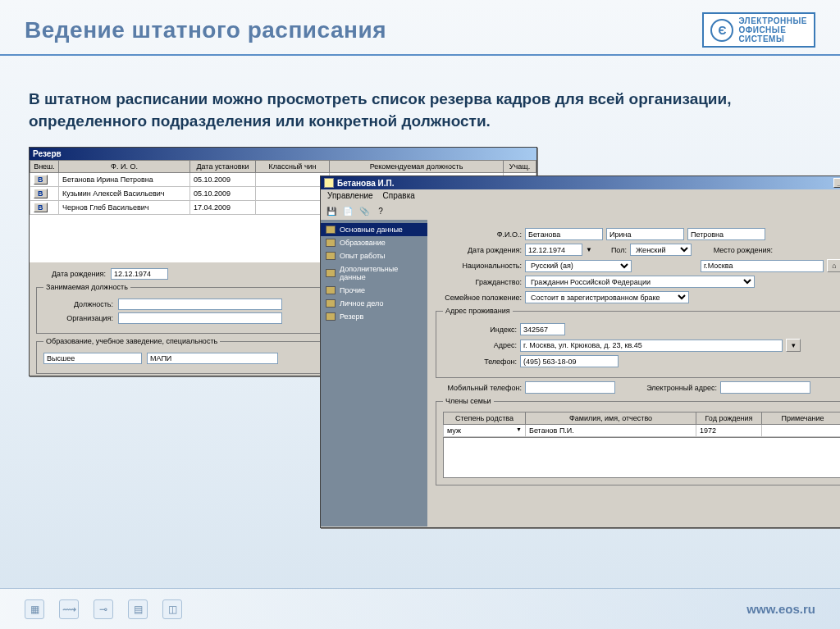 This screenshot has height=629, width=840. I want to click on address-field, so click(651, 346).